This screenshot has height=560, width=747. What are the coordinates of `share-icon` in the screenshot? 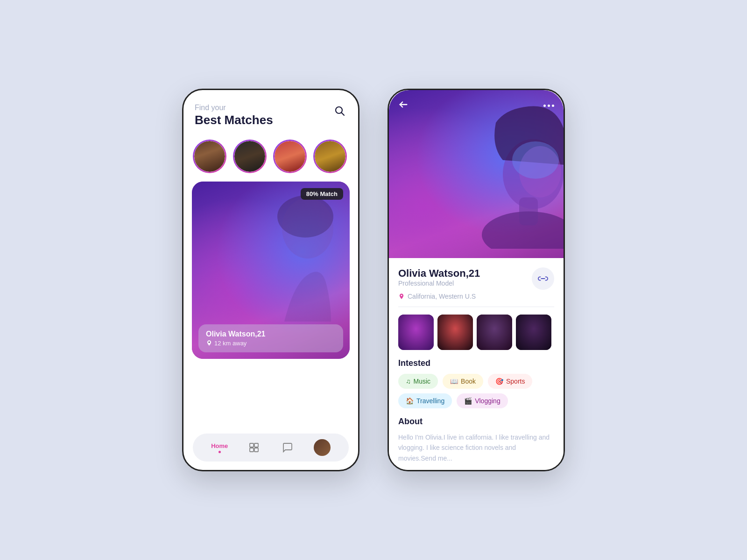 It's located at (543, 279).